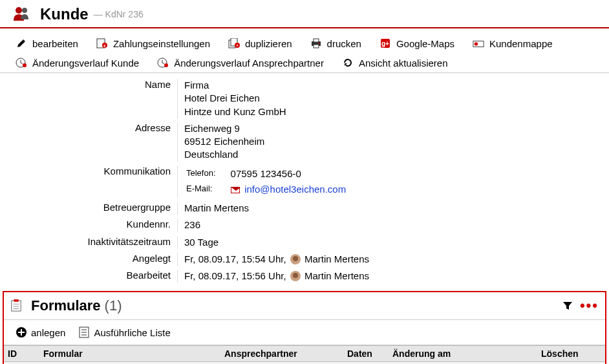 The image size is (609, 364). I want to click on angelegt-user: Martin Mertens, so click(337, 259).